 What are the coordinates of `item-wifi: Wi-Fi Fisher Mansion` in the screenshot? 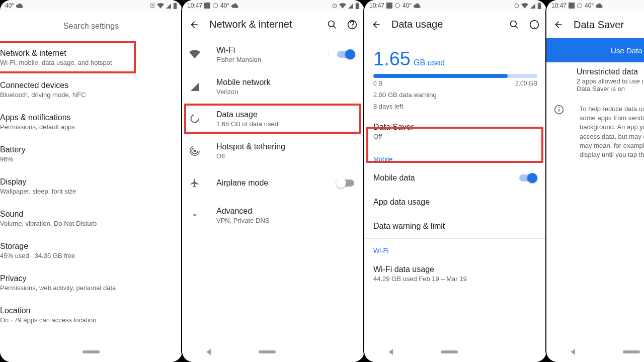 It's located at (273, 54).